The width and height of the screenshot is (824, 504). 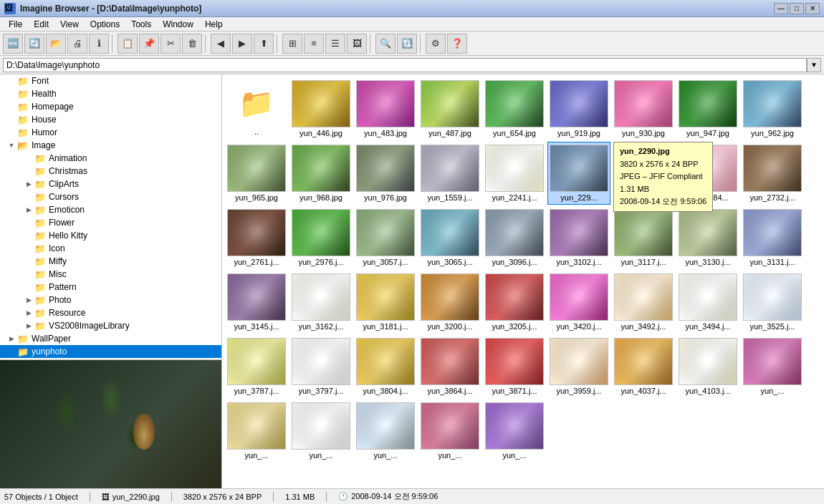 I want to click on thumb-item-yun_3131: yun_3131.j..., so click(x=772, y=238).